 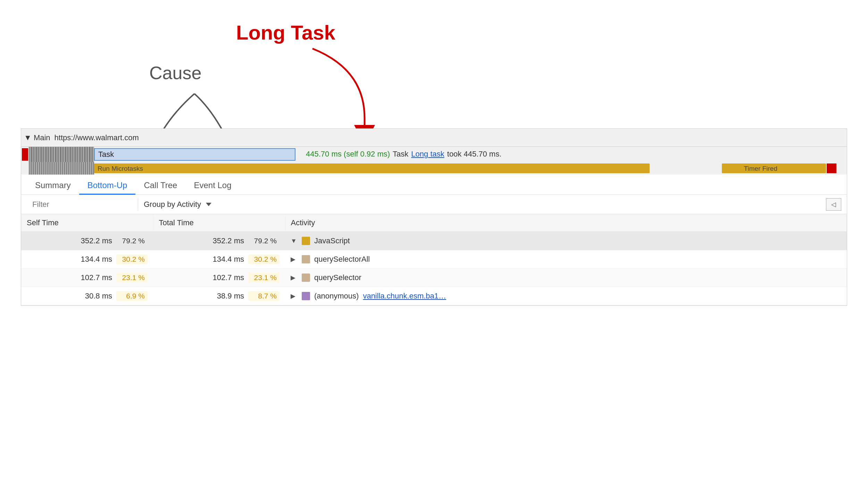 What do you see at coordinates (474, 154) in the screenshot?
I see `task-took: took 445.70 ms.` at bounding box center [474, 154].